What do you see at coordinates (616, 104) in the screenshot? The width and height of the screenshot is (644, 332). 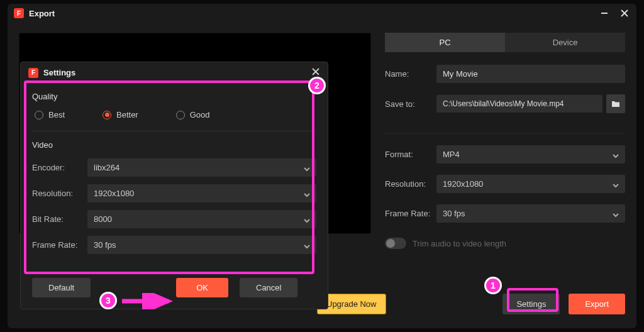 I see `browse-folder-button` at bounding box center [616, 104].